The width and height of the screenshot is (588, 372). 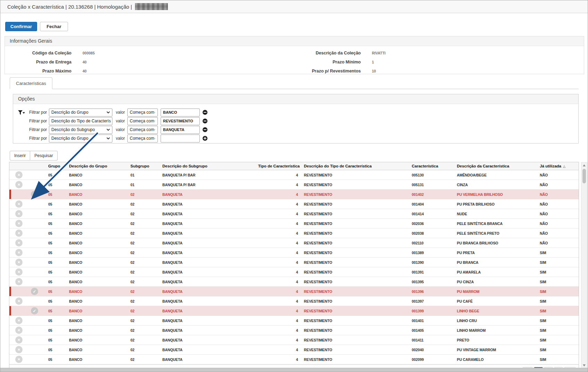 I want to click on column-header-label: Já utilizada, so click(x=551, y=166).